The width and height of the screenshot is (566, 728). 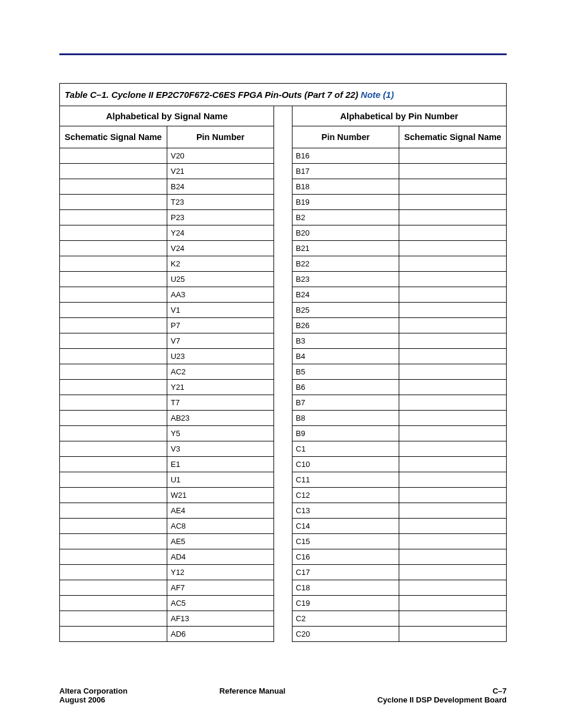 What do you see at coordinates (345, 279) in the screenshot?
I see `cell-pin-right: B23` at bounding box center [345, 279].